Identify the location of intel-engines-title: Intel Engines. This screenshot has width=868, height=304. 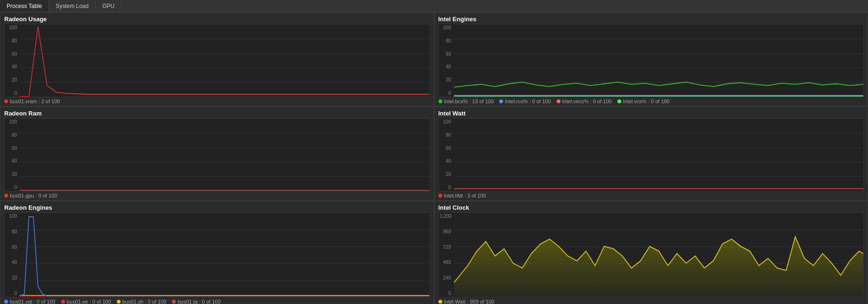
(651, 19).